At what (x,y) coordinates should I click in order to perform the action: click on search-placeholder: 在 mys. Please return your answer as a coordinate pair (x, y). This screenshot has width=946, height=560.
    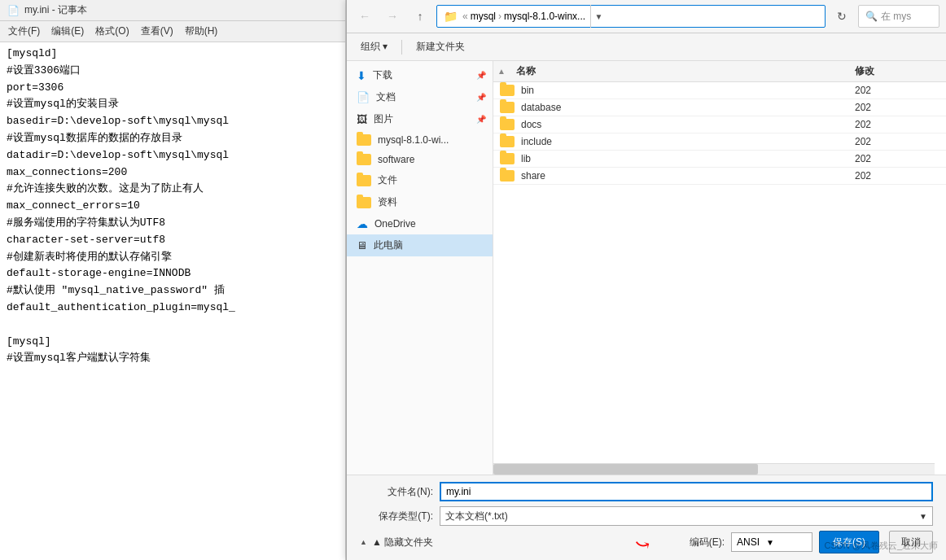
    Looking at the image, I should click on (896, 16).